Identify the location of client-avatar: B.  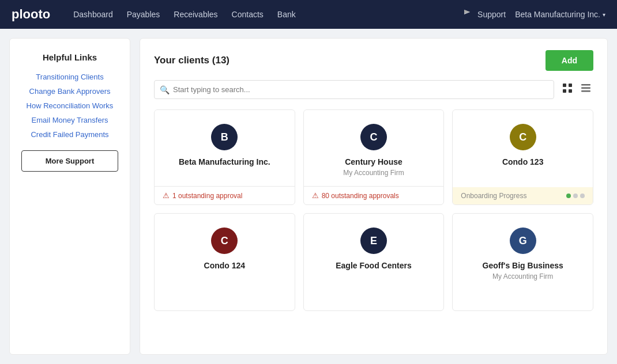
(224, 137).